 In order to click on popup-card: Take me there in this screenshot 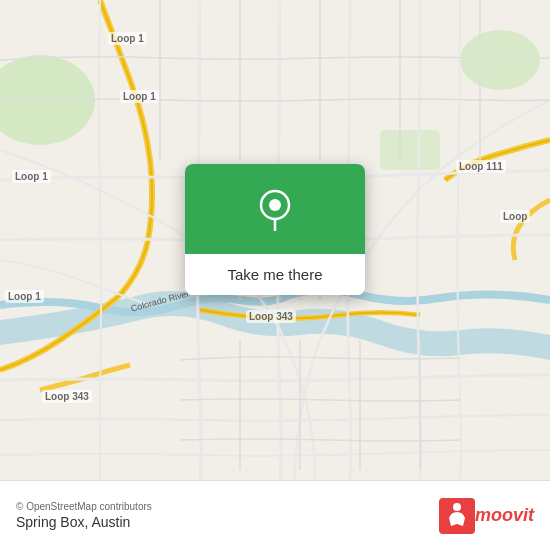, I will do `click(275, 230)`.